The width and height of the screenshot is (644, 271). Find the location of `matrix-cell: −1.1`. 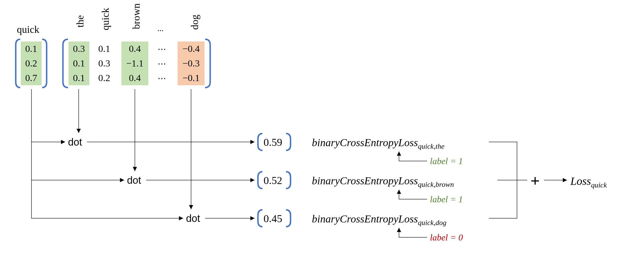

matrix-cell: −1.1 is located at coordinates (135, 63).